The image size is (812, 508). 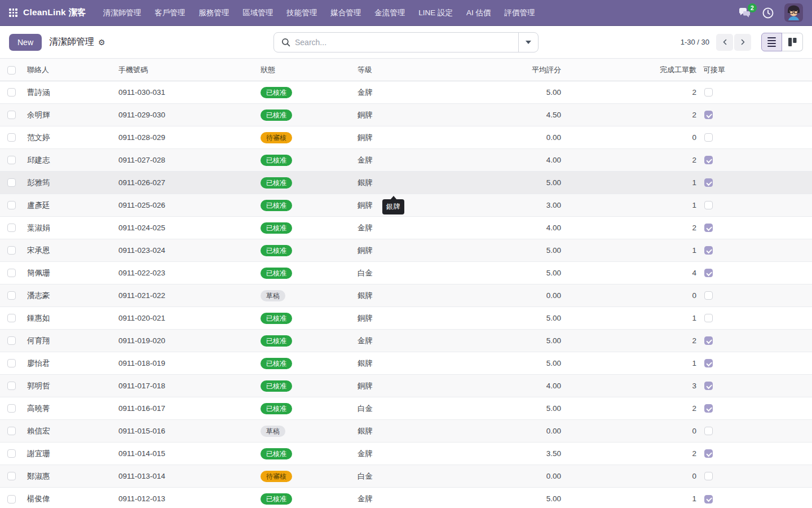 What do you see at coordinates (768, 13) in the screenshot?
I see `activities-button` at bounding box center [768, 13].